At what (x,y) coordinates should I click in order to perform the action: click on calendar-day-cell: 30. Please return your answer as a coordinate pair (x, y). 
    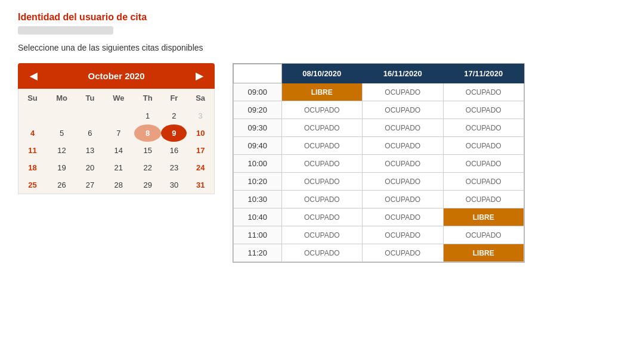
    Looking at the image, I should click on (174, 185).